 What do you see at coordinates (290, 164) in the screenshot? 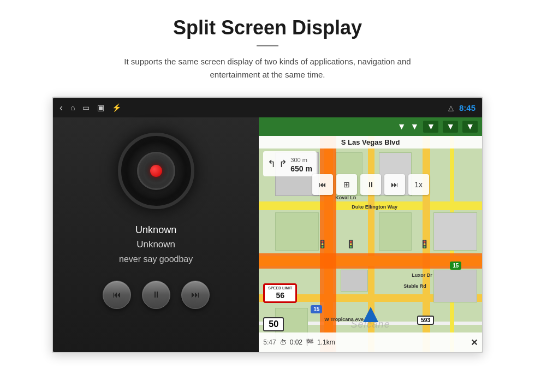
I see `turn-instruction: ↰ ↱ 300 m 650 m` at bounding box center [290, 164].